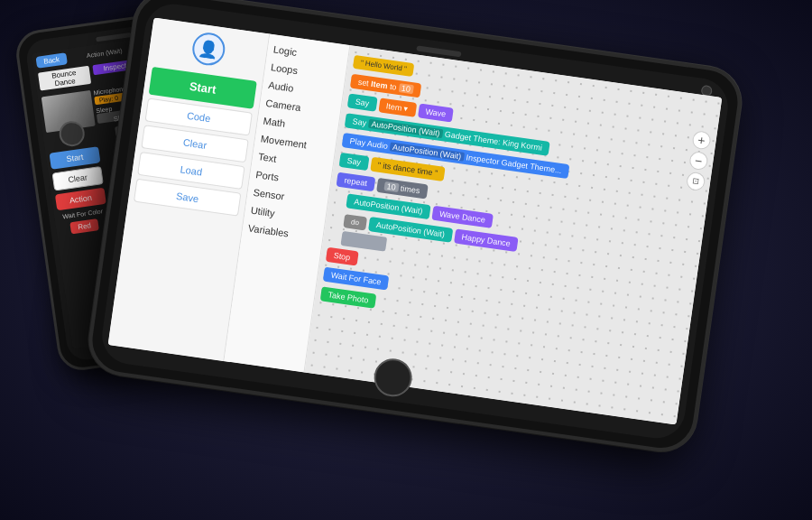 The width and height of the screenshot is (812, 520). Describe the element at coordinates (65, 79) in the screenshot. I see `bounce-dance-label: Bounce Dance` at that location.